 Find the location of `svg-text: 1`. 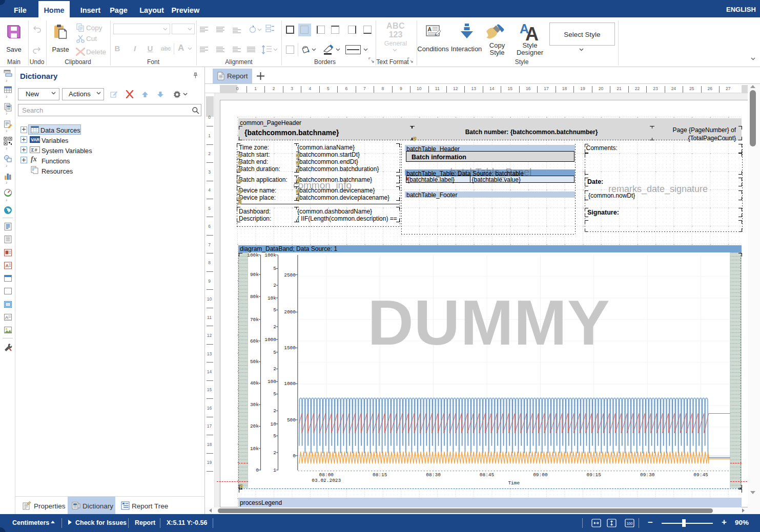

svg-text: 1 is located at coordinates (275, 470).